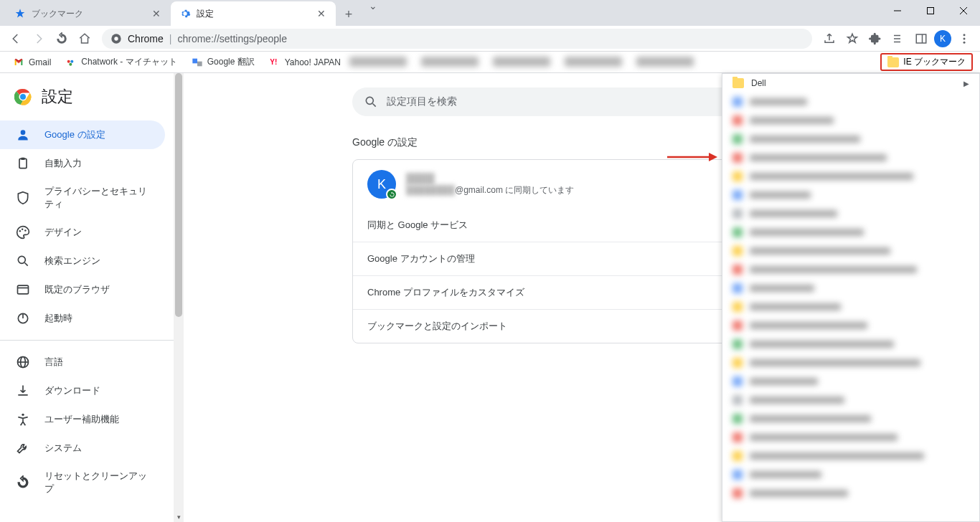 The height and width of the screenshot is (522, 980). What do you see at coordinates (223, 62) in the screenshot?
I see `bookmark-gtranslate: Google 翻訳` at bounding box center [223, 62].